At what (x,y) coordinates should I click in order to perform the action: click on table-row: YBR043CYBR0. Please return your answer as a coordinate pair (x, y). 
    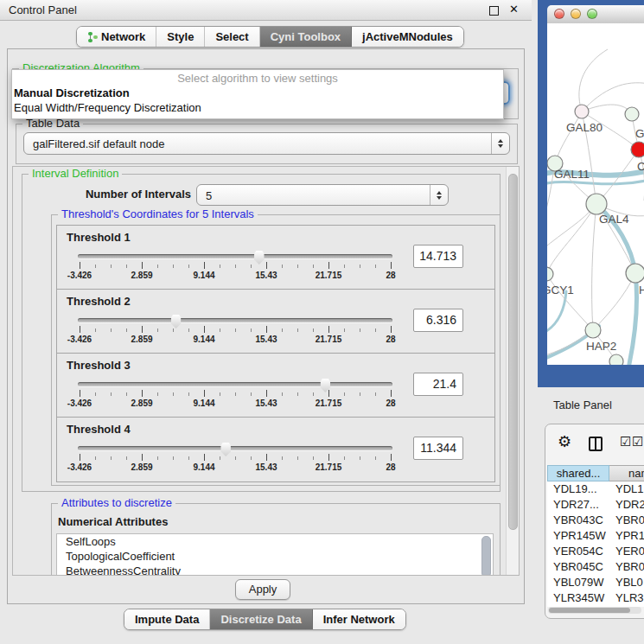
    Looking at the image, I should click on (596, 520).